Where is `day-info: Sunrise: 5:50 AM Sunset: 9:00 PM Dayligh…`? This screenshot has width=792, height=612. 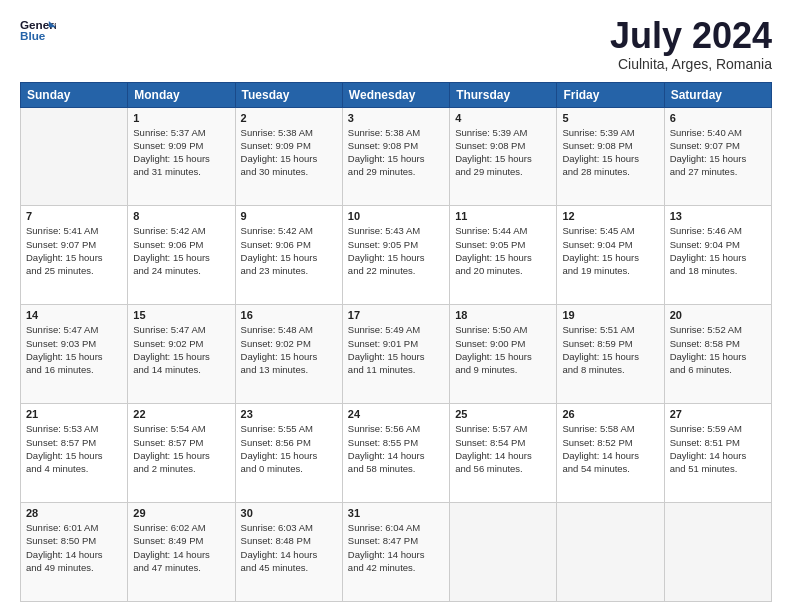
day-info: Sunrise: 5:50 AM Sunset: 9:00 PM Dayligh… is located at coordinates (503, 350).